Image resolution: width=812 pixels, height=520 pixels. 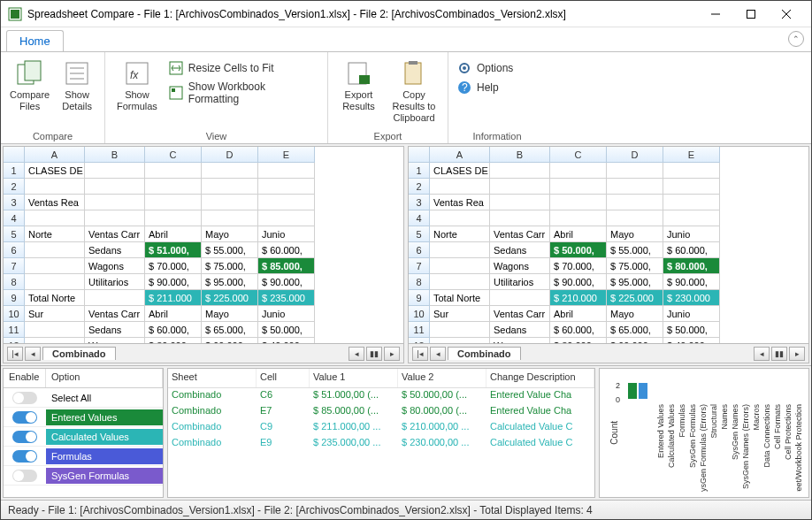 What do you see at coordinates (25, 437) in the screenshot?
I see `toggle-calculated-values` at bounding box center [25, 437].